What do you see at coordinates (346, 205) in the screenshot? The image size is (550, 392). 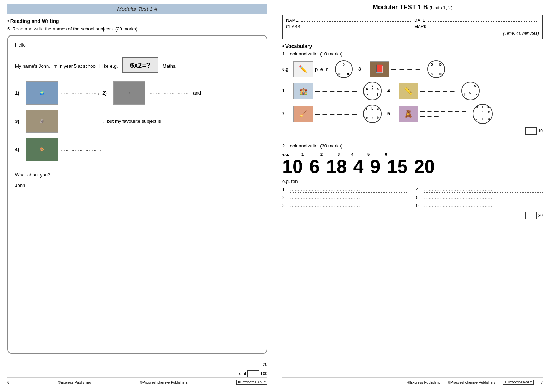 I see `write-item-3: 3 ………………………………………` at bounding box center [346, 205].